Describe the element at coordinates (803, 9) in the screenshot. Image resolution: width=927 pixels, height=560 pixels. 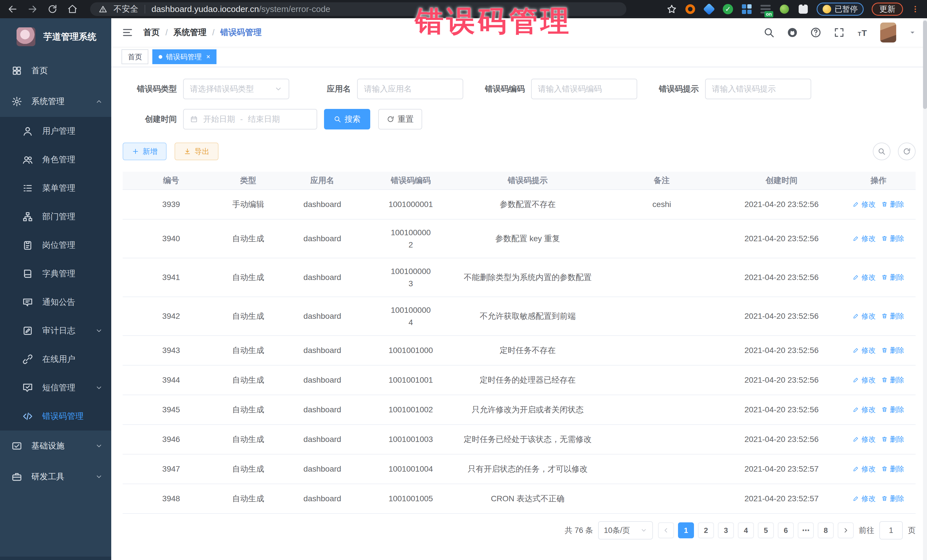
I see `extensions-puzzle-icon` at that location.